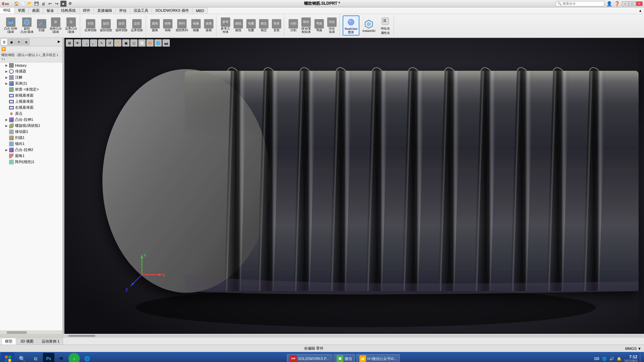 The height and width of the screenshot is (362, 644). Describe the element at coordinates (31, 332) in the screenshot. I see `panel-h-scrollbar` at that location.